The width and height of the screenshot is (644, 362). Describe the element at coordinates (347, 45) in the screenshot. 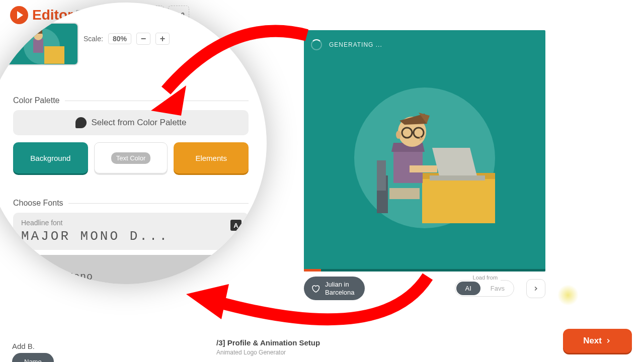

I see `generating-status: GENERATING ...` at that location.